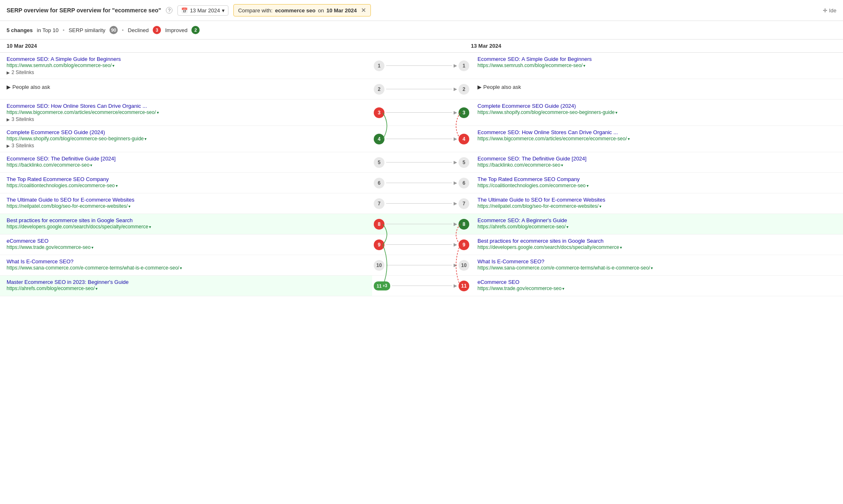 This screenshot has width=843, height=504. Describe the element at coordinates (464, 139) in the screenshot. I see `rank-right: 4` at that location.